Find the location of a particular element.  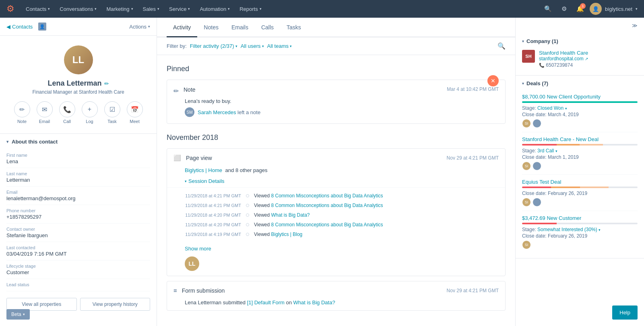

deal-name-1: $8,700.00 New Client Opportunity is located at coordinates (580, 96).